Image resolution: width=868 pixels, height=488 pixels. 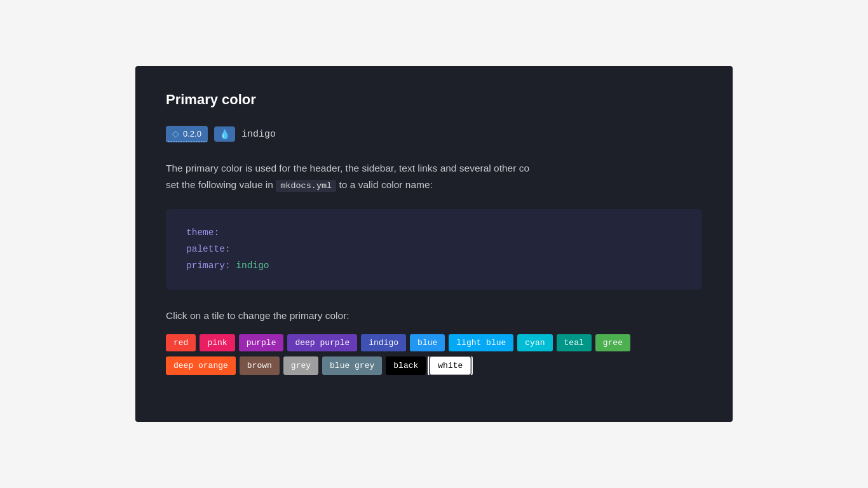 I want to click on drop-icon: 💧, so click(x=225, y=134).